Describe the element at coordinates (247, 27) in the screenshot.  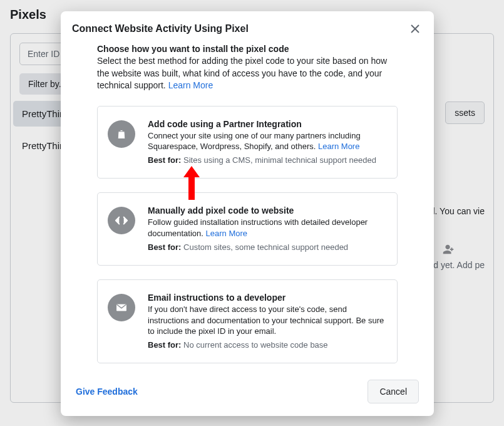
I see `modal-header: Connect Website Activity Using Pixel` at that location.